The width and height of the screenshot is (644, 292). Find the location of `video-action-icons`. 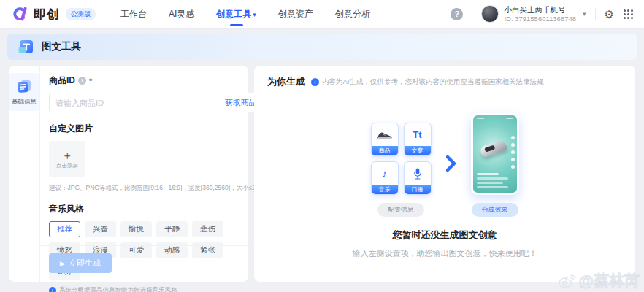

video-action-icons is located at coordinates (513, 152).